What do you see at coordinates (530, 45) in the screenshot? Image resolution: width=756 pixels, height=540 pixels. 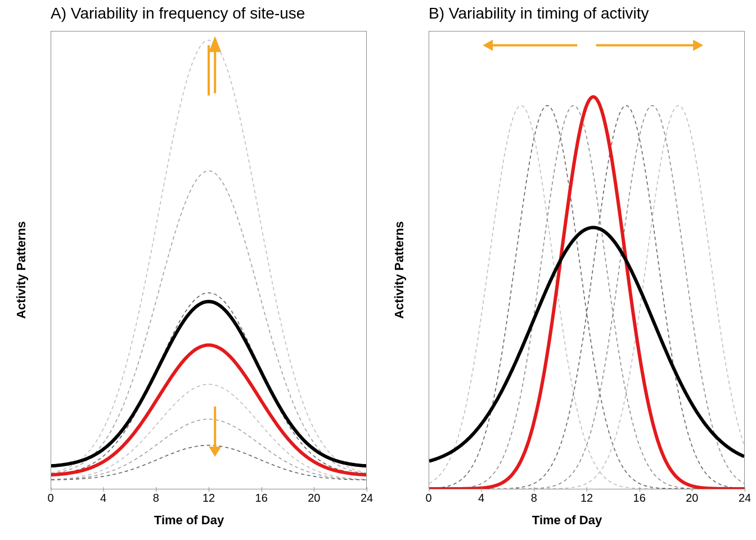 I see `arrow-left-icon` at bounding box center [530, 45].